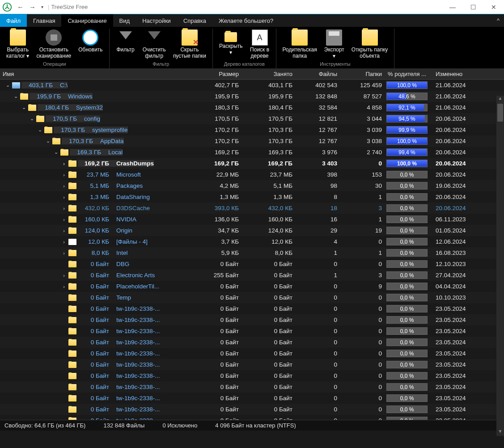 The width and height of the screenshot is (504, 448). I want to click on tree-row: 0 Байт DBG 0 Байт0 Байт000,0 %12.10.2023, so click(252, 264).